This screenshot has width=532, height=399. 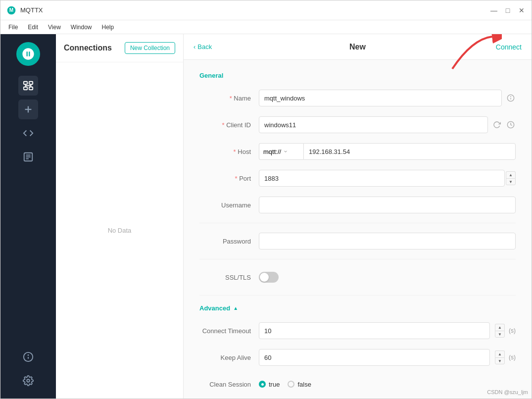 What do you see at coordinates (81, 27) in the screenshot?
I see `menu-window: Window` at bounding box center [81, 27].